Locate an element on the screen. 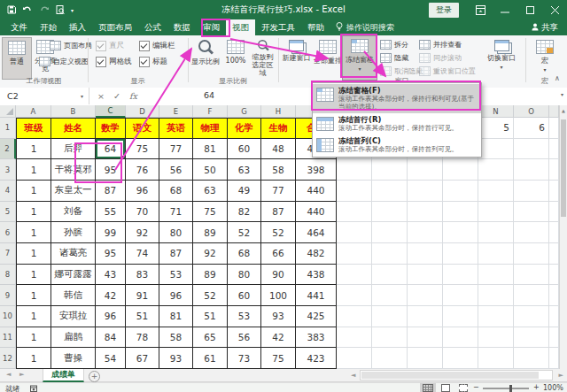  cell-N9 is located at coordinates (496, 296).